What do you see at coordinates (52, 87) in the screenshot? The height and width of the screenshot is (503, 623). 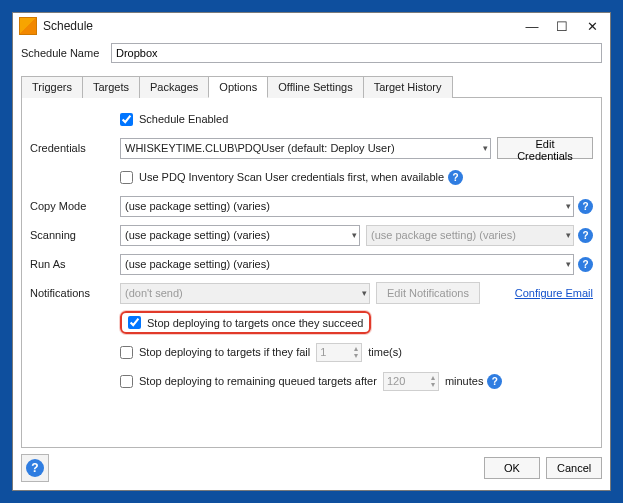 I see `tab-triggers: Triggers` at bounding box center [52, 87].